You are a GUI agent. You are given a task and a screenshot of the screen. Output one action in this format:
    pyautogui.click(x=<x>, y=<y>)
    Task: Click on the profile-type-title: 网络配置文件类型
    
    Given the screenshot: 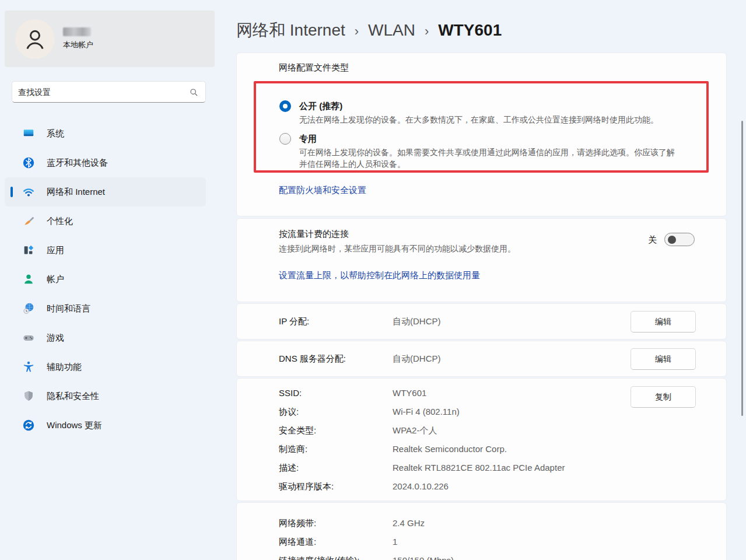 What is the action you would take?
    pyautogui.click(x=314, y=68)
    